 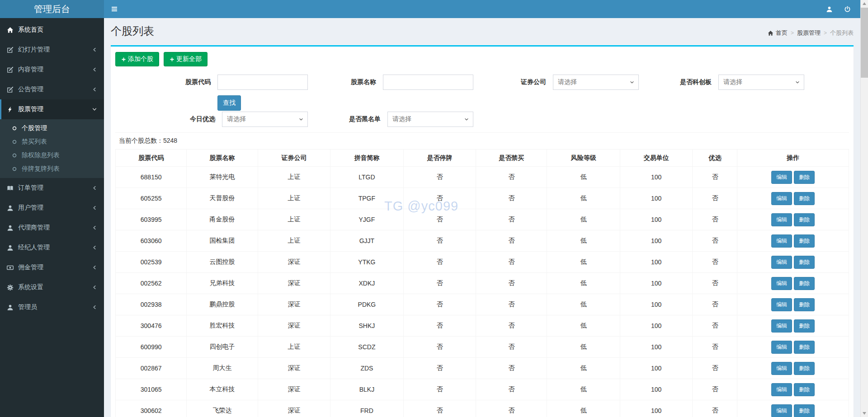 I want to click on stock-code-input, so click(x=263, y=82).